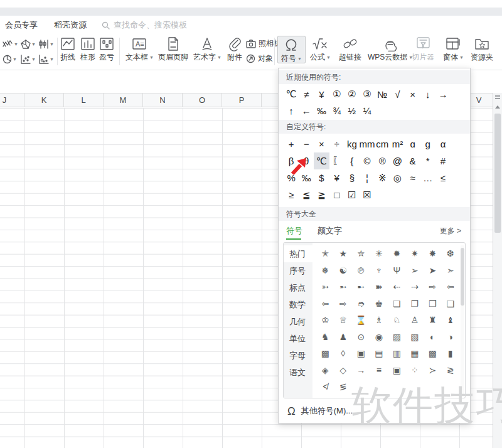 The image size is (502, 448). Describe the element at coordinates (451, 304) in the screenshot. I see `library-symbol: ❑` at that location.